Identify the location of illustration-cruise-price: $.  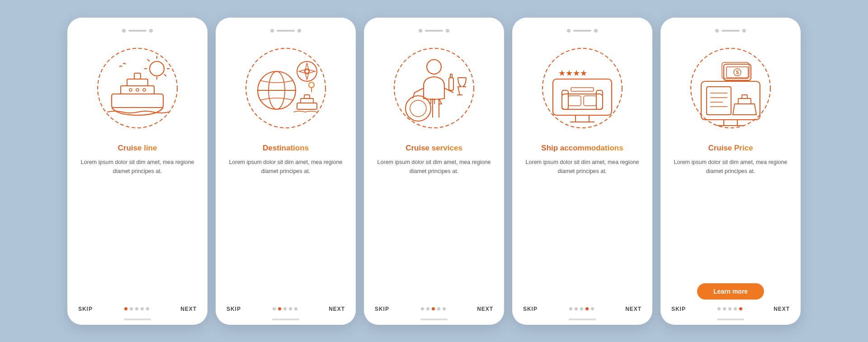
(731, 88).